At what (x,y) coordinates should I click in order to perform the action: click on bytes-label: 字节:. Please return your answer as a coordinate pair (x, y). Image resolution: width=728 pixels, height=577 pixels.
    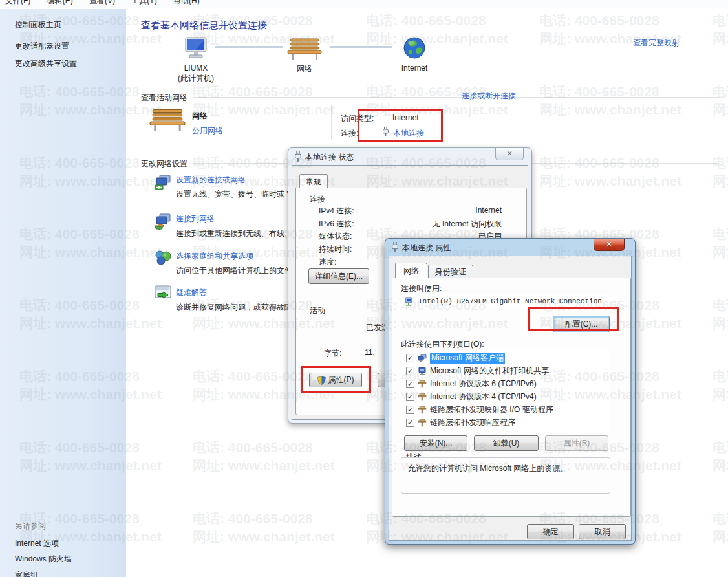
    Looking at the image, I should click on (332, 353).